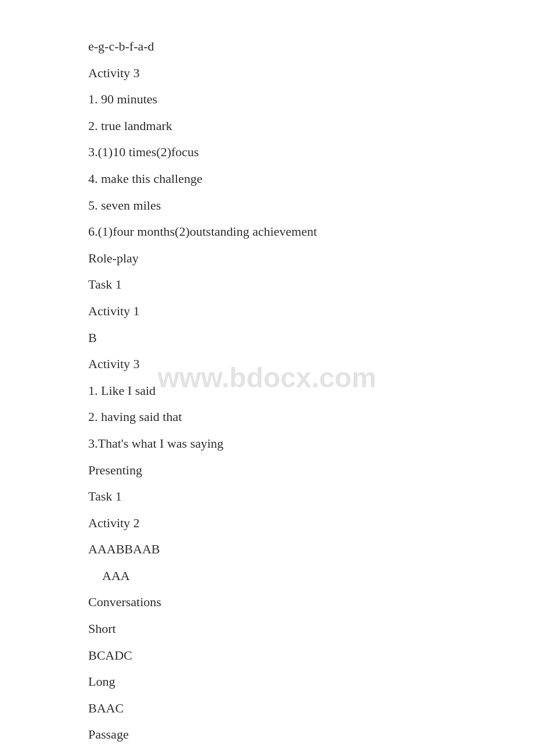 This screenshot has height=756, width=534. I want to click on content-line: B, so click(267, 338).